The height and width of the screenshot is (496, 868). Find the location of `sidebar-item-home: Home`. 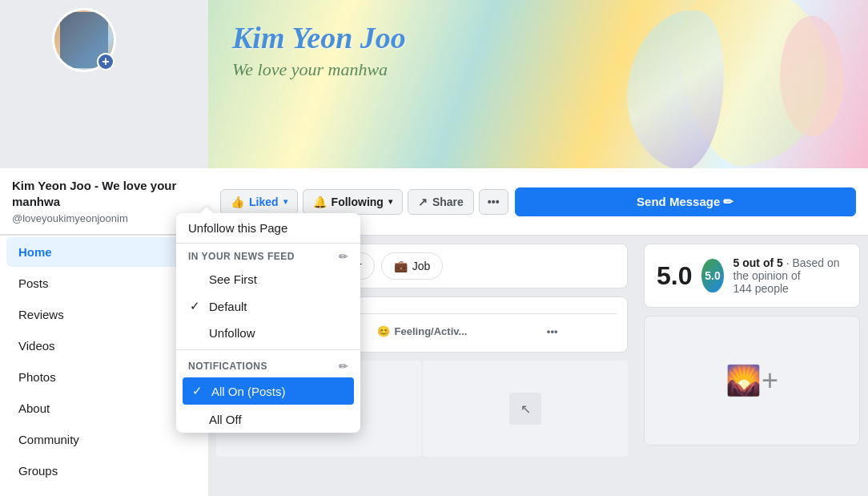

sidebar-item-home: Home is located at coordinates (104, 252).